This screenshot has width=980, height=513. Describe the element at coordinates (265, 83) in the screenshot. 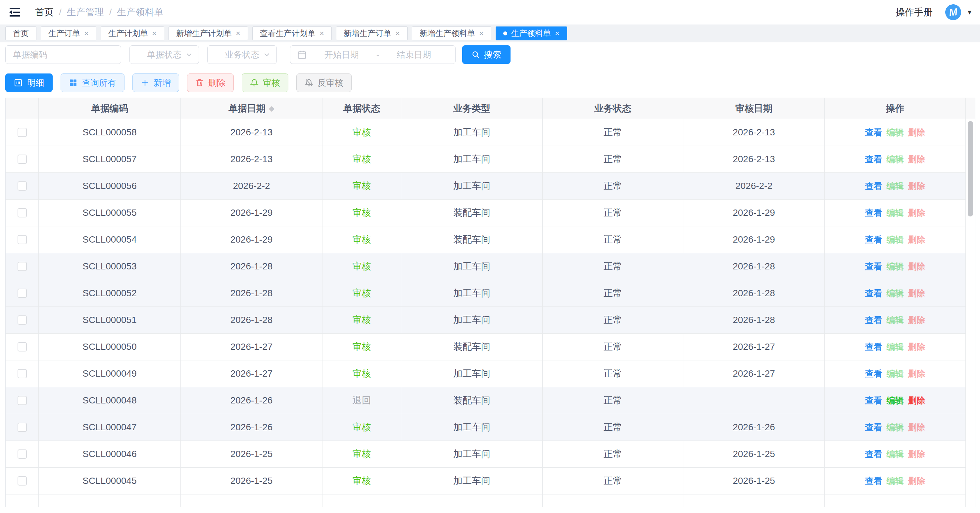

I see `action-button-bell: 审核` at that location.